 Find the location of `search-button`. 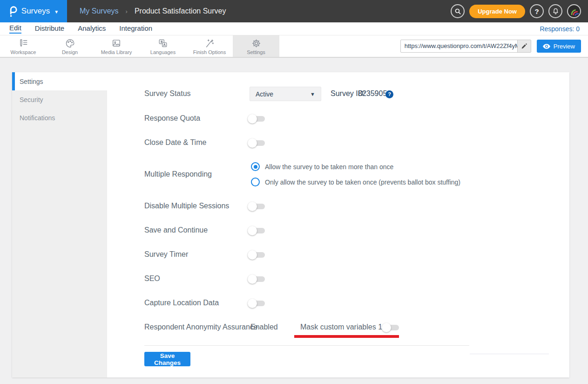

search-button is located at coordinates (458, 11).